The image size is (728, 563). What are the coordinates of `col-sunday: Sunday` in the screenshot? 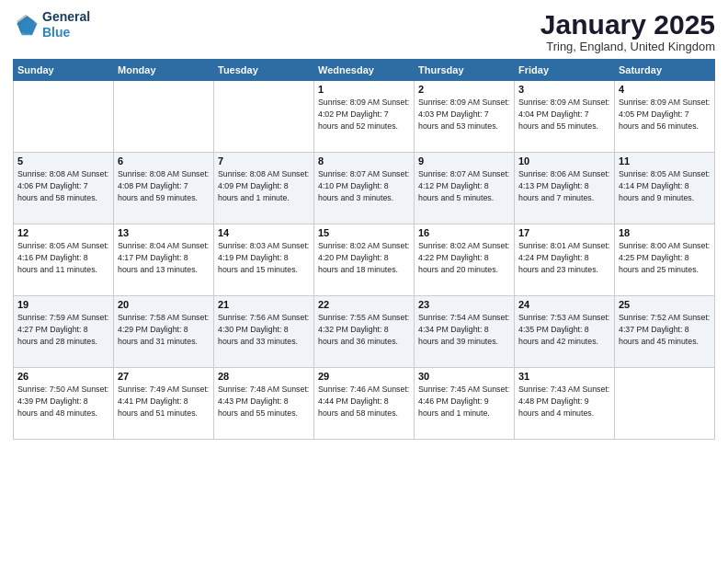 It's located at (64, 70).